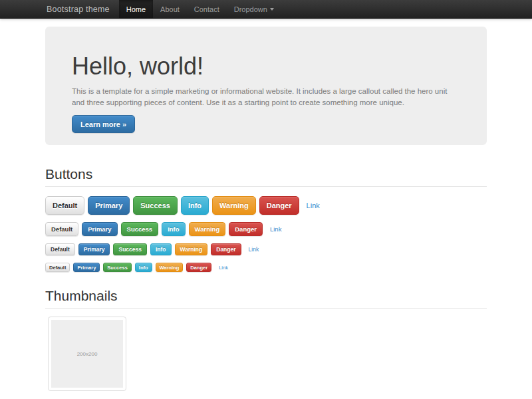 The image size is (532, 399). What do you see at coordinates (100, 229) in the screenshot?
I see `primary-button-md: Primary` at bounding box center [100, 229].